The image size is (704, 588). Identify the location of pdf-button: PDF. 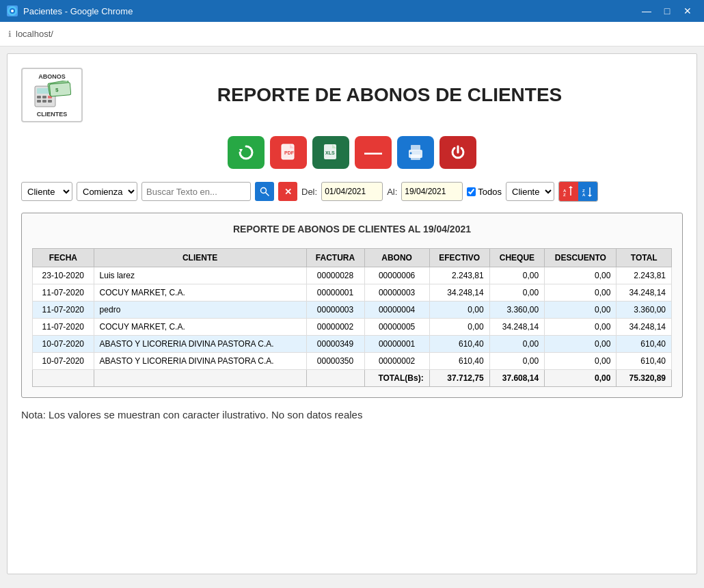
(288, 152).